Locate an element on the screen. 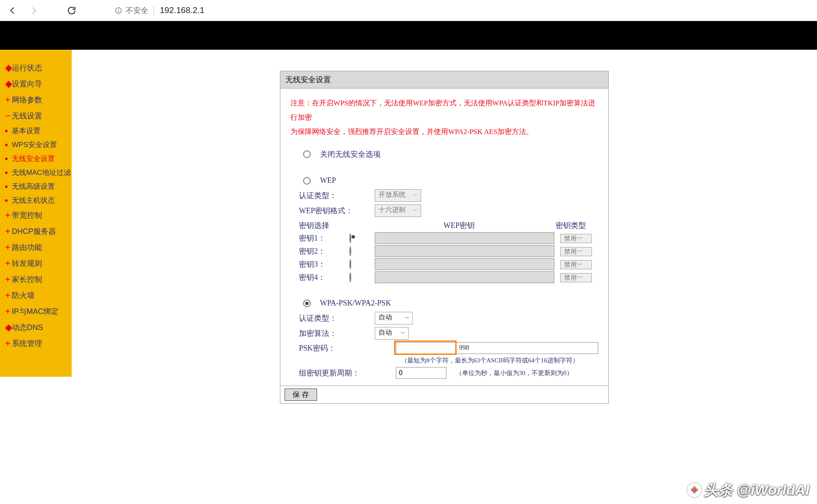 The width and height of the screenshot is (817, 504). psk-label: PSK密码： is located at coordinates (347, 348).